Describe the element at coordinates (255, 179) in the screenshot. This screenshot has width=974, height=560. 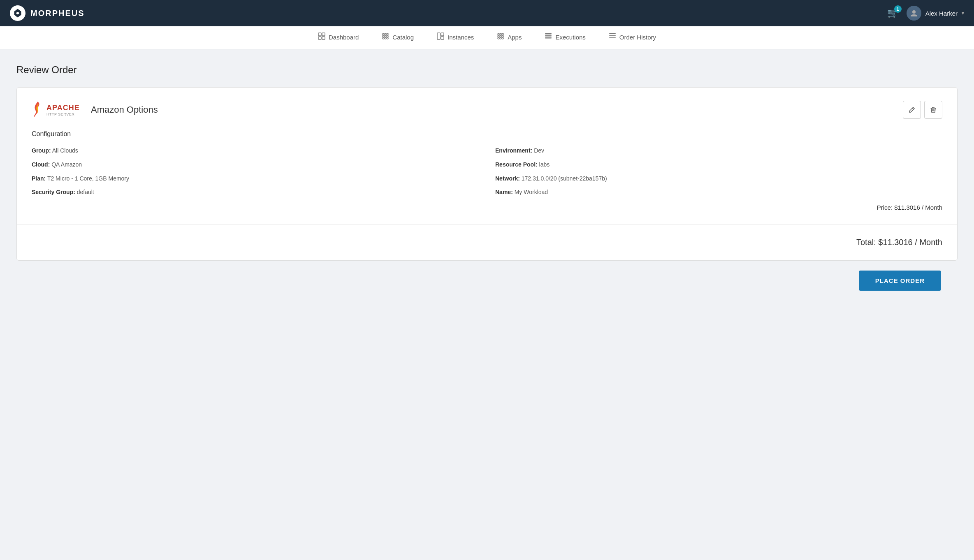
I see `config-plan: Plan: T2 Micro - 1 Core, 1GB Memory` at that location.